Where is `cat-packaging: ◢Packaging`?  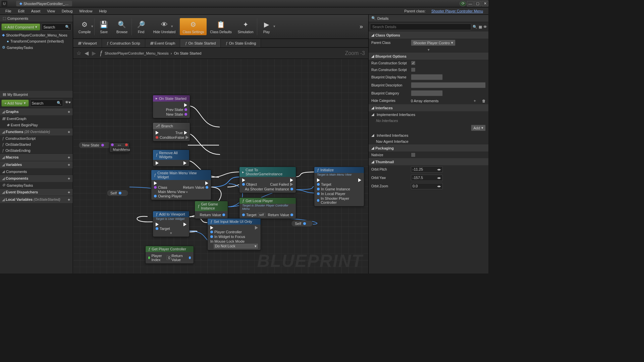 cat-packaging: ◢Packaging is located at coordinates (429, 148).